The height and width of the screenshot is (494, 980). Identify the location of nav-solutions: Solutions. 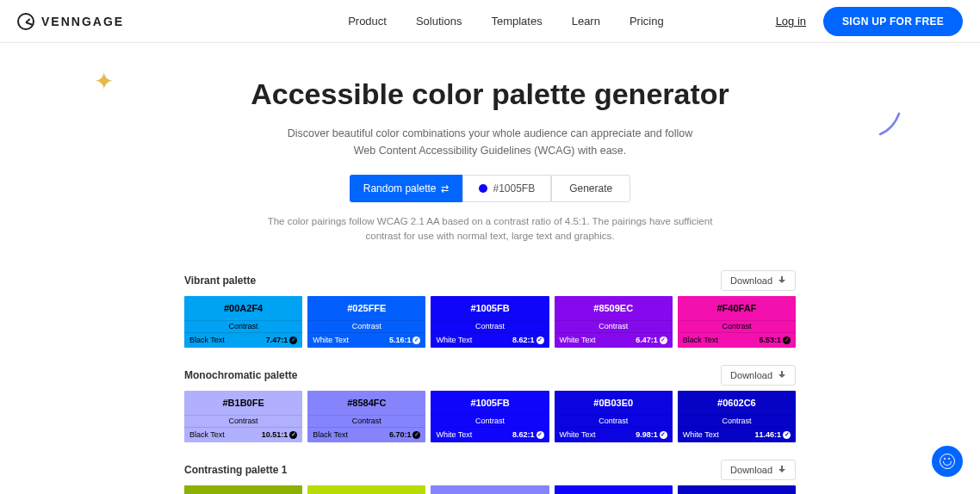
(439, 21).